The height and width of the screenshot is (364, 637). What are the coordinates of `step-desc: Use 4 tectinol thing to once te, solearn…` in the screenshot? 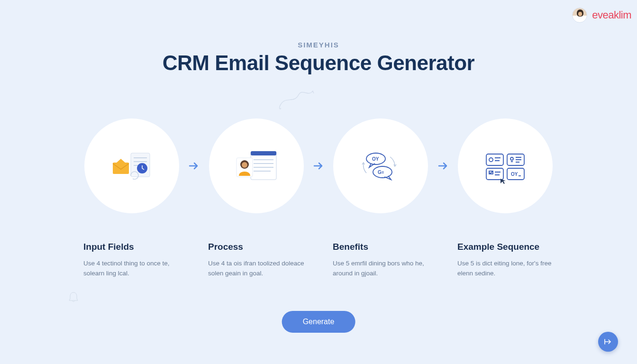 It's located at (132, 269).